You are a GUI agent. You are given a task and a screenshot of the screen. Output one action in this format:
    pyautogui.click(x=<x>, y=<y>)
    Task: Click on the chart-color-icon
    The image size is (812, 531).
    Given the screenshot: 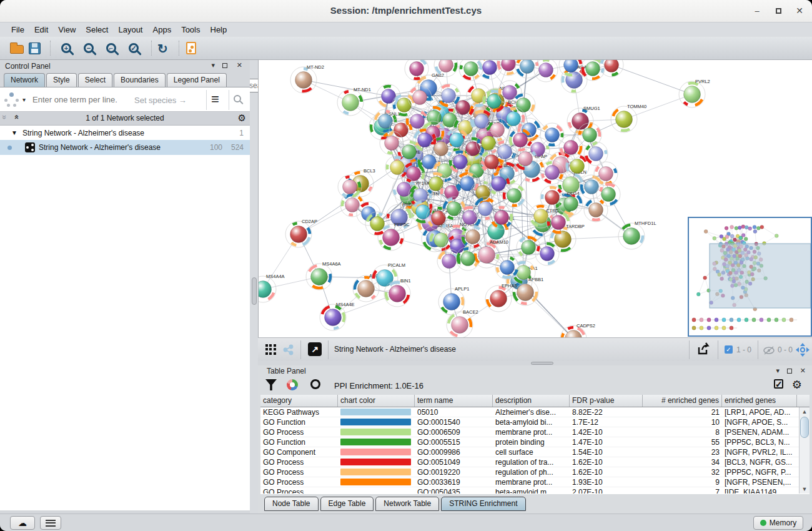 What is the action you would take?
    pyautogui.click(x=292, y=385)
    